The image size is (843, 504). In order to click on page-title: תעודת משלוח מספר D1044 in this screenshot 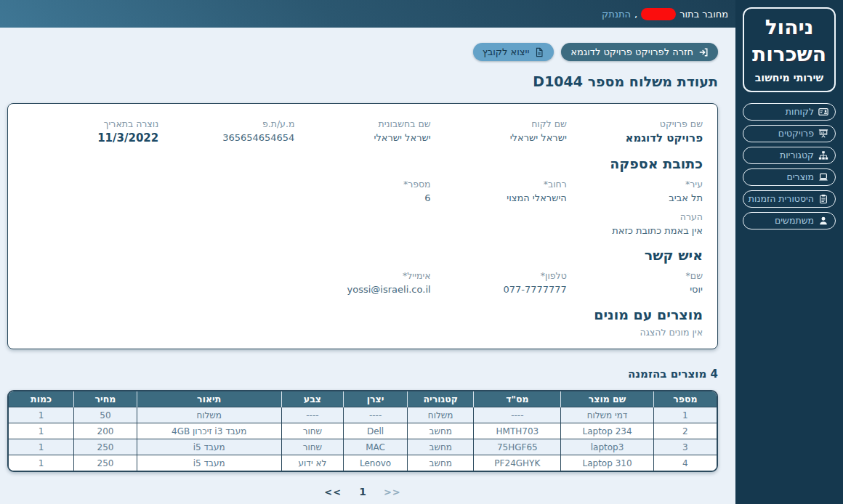, I will do `click(363, 81)`.